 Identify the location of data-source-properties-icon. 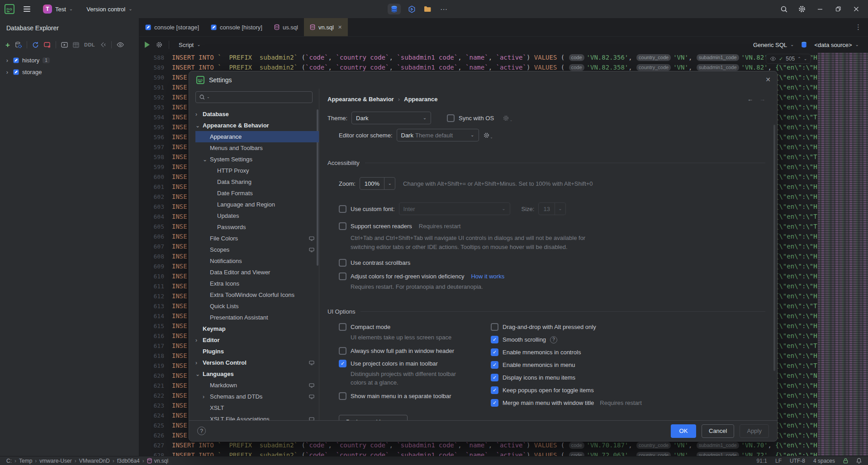
(18, 45).